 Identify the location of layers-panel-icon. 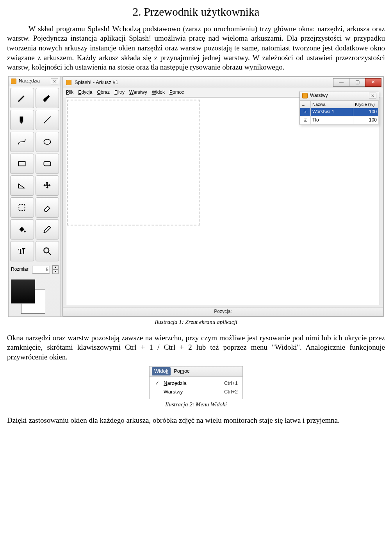
(305, 96).